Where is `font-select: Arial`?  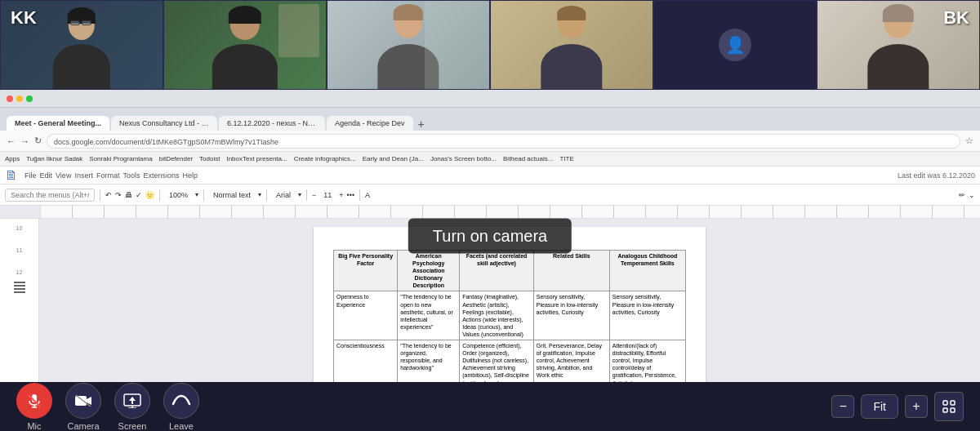 font-select: Arial is located at coordinates (283, 195).